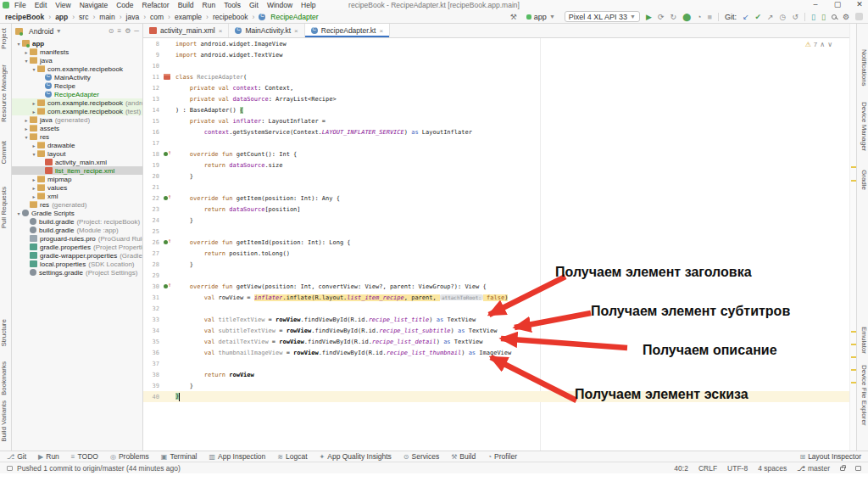 This screenshot has height=487, width=868. What do you see at coordinates (77, 171) in the screenshot?
I see `tree-item: list_item_recipe.xml` at bounding box center [77, 171].